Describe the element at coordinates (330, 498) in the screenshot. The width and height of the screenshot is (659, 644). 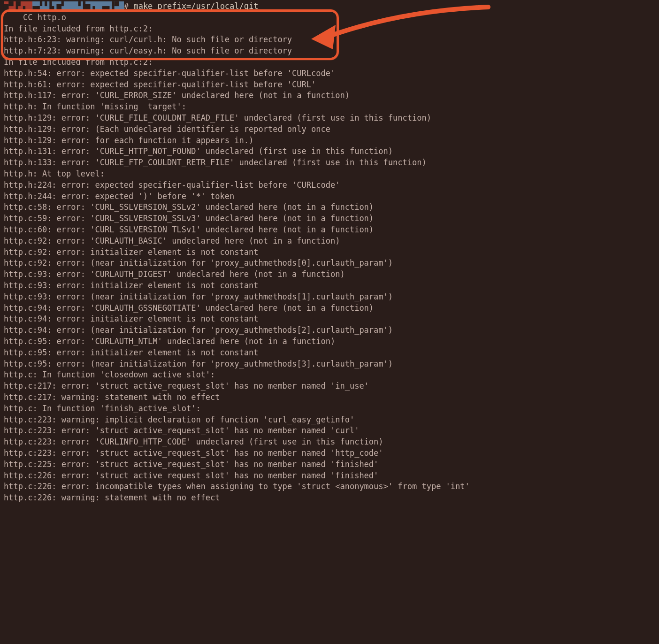
I see `output-line: http.c:226: warning: statement with no e…` at that location.